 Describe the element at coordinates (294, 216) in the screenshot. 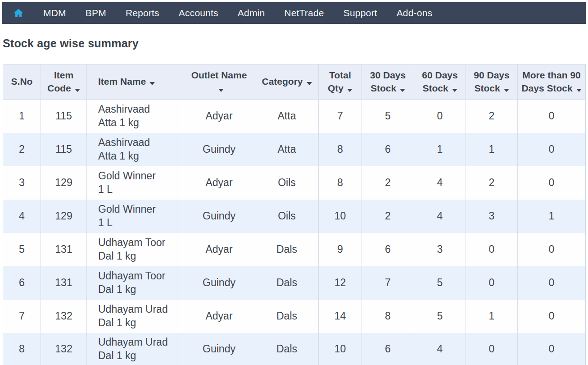

I see `table-row: 4129Gold Winner 1 LGuindyOils102431` at that location.